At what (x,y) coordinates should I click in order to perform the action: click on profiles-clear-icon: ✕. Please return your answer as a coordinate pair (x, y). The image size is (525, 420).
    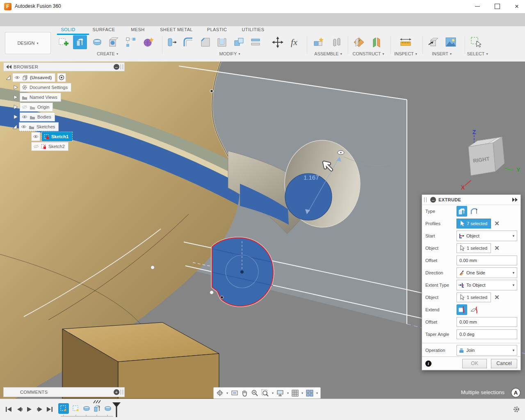
    Looking at the image, I should click on (497, 224).